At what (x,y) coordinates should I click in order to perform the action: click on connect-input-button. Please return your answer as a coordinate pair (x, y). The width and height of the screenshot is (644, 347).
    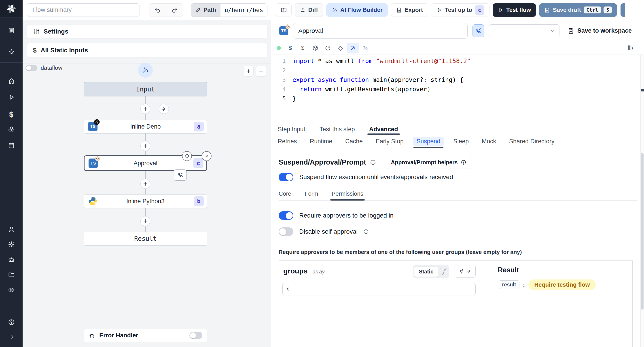
    Looking at the image, I should click on (465, 271).